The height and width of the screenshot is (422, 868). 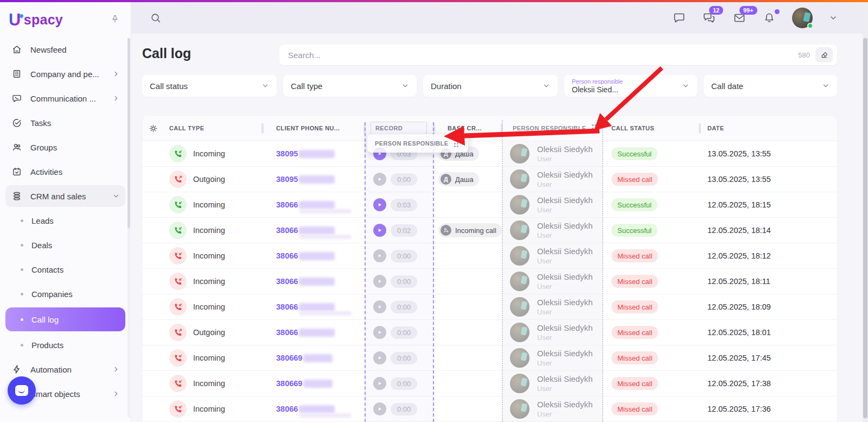 I want to click on page-scrollbar-thumb, so click(x=865, y=228).